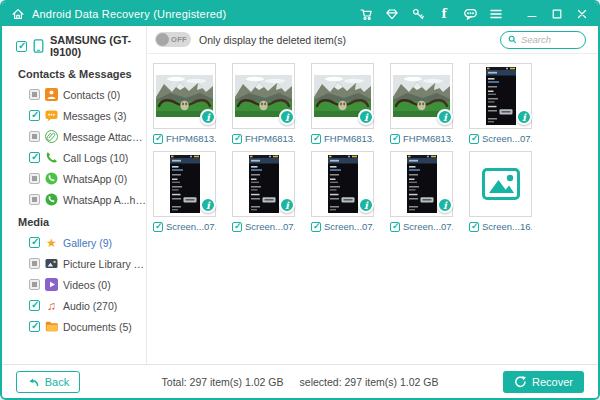 Image resolution: width=600 pixels, height=400 pixels. I want to click on key-icon, so click(418, 14).